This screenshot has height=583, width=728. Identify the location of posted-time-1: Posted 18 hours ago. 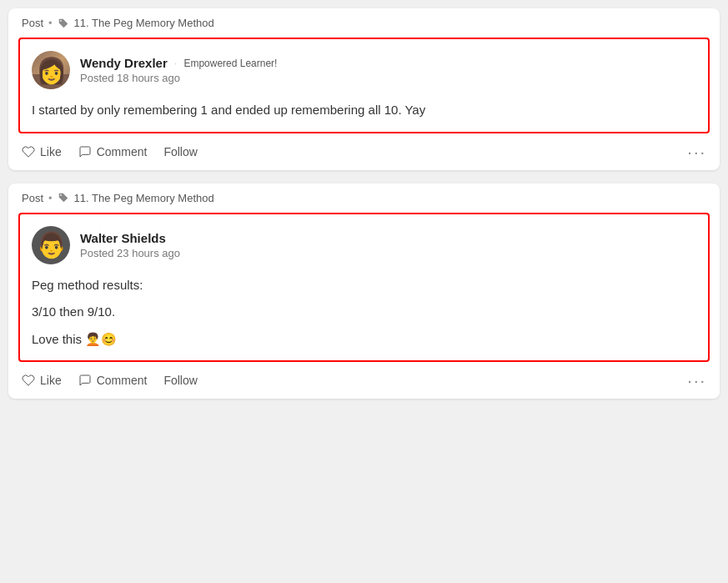
(178, 78).